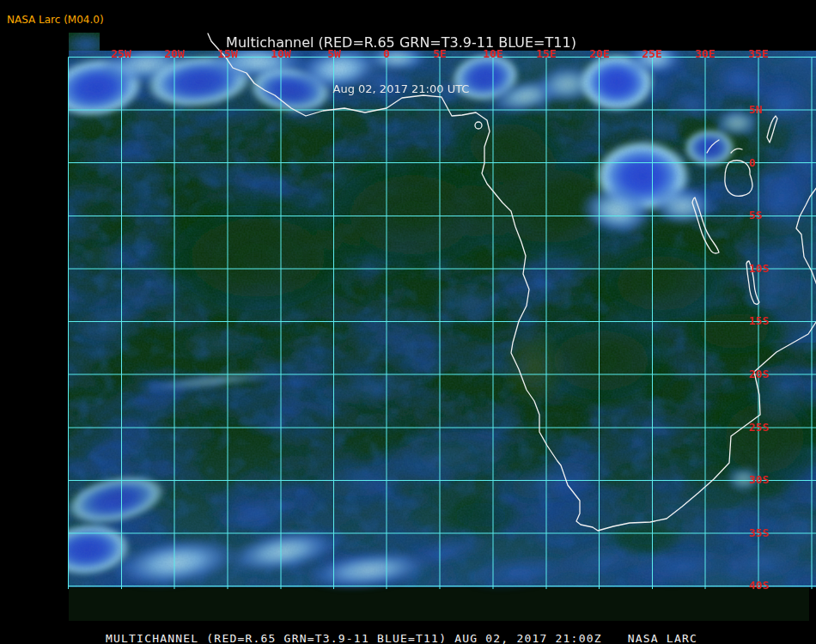  What do you see at coordinates (705, 53) in the screenshot?
I see `lon-tick-label: 30E` at bounding box center [705, 53].